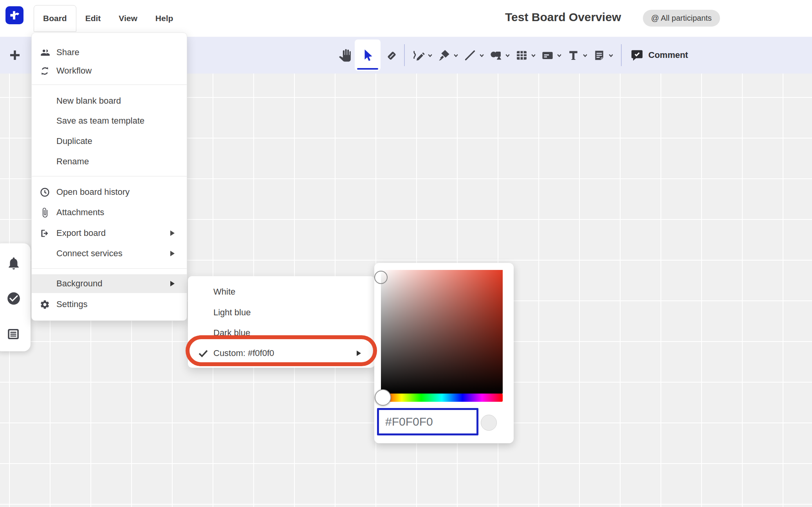 The width and height of the screenshot is (812, 507). I want to click on menu-item-share: Share, so click(109, 52).